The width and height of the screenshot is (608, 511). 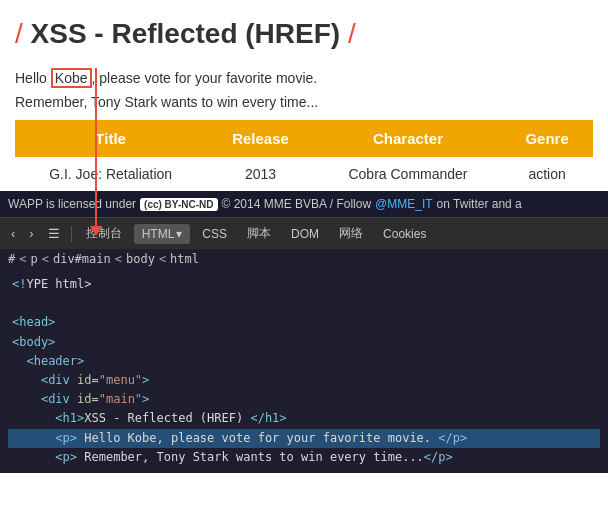 I want to click on cell-character: Cobra Commander, so click(x=408, y=174).